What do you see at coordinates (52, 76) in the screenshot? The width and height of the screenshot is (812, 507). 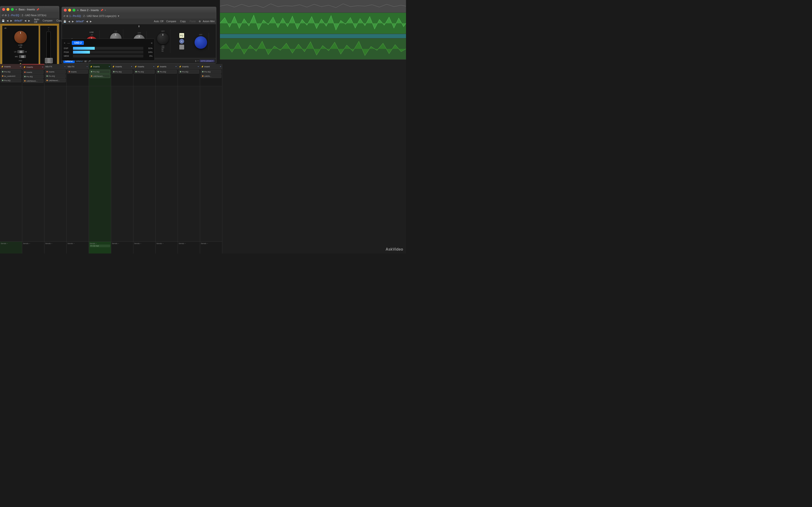 I see `ins-label-2b: Pro EQ` at bounding box center [52, 76].